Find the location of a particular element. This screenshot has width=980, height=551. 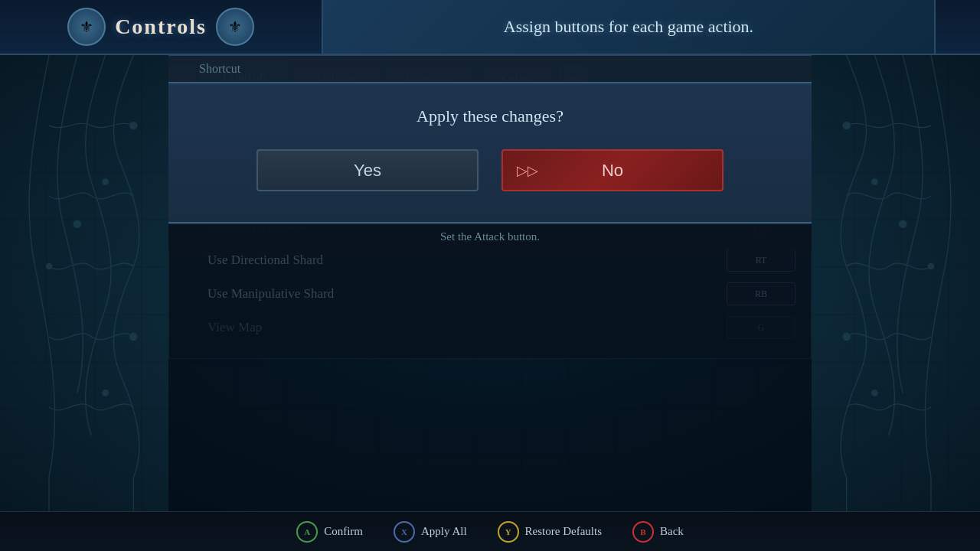

header-end-ornament is located at coordinates (957, 27).